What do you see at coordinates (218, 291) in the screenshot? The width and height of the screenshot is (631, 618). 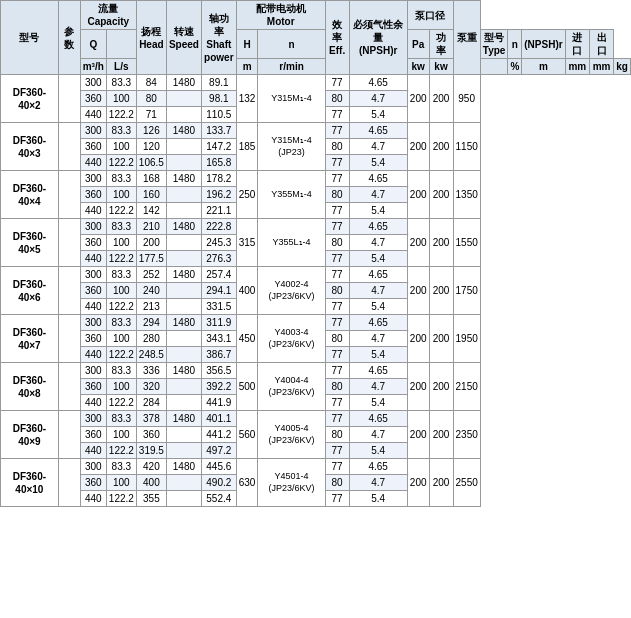 I see `shaft-power: 294.1` at bounding box center [218, 291].